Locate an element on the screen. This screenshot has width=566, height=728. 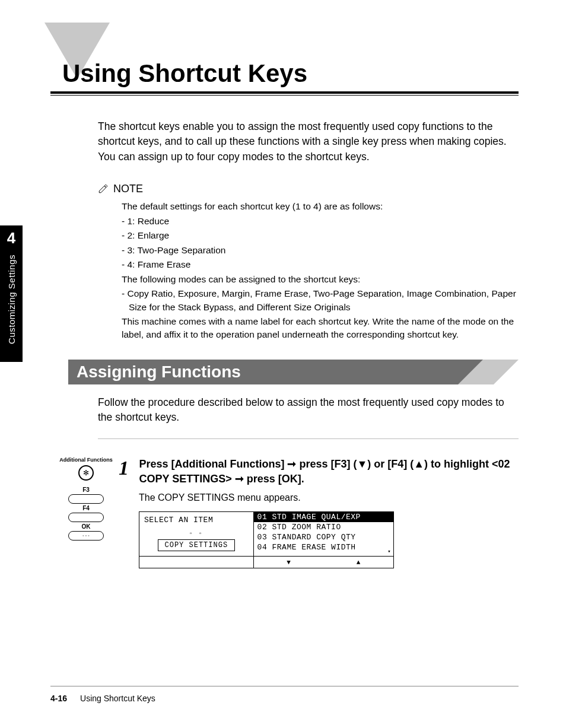
side-tab-label: Customizing Settings is located at coordinates (12, 299).